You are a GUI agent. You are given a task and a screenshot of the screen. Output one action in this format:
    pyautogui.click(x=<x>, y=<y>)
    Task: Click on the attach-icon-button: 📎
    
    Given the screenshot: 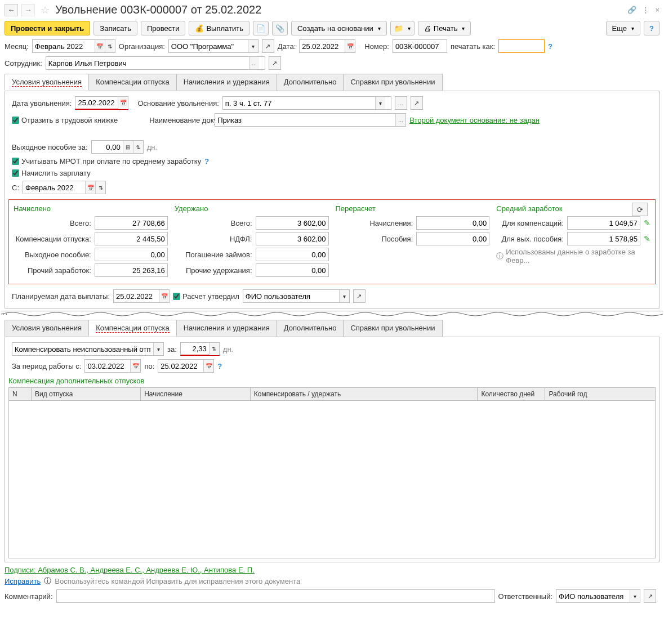 What is the action you would take?
    pyautogui.click(x=280, y=28)
    